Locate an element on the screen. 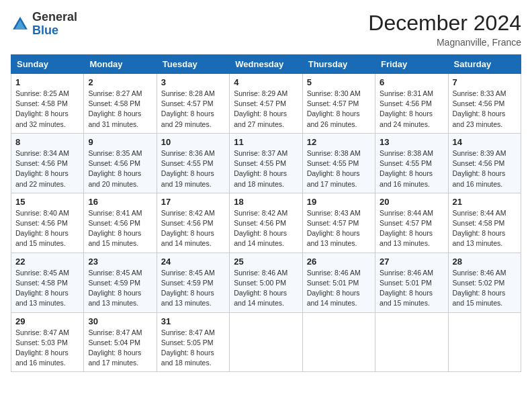 This screenshot has height=411, width=532. logo-text: General Blue is located at coordinates (55, 24).